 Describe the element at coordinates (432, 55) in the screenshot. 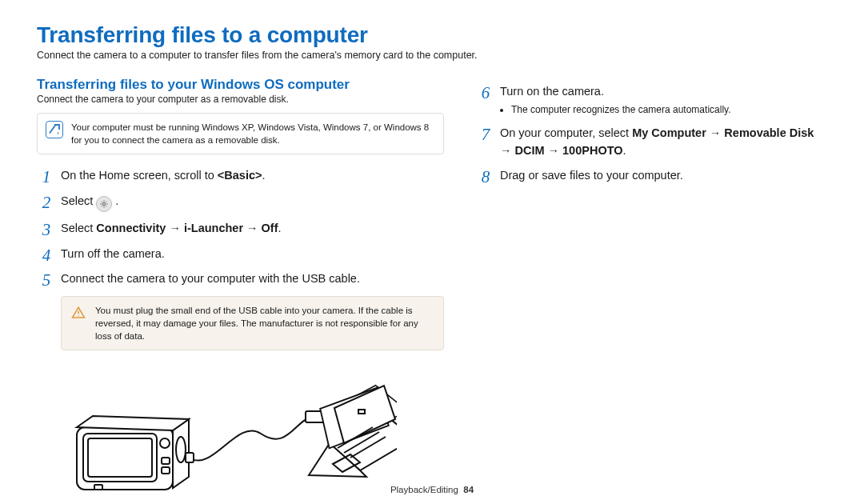

I see `page-intro: Connect the camera to a computer to tran…` at that location.